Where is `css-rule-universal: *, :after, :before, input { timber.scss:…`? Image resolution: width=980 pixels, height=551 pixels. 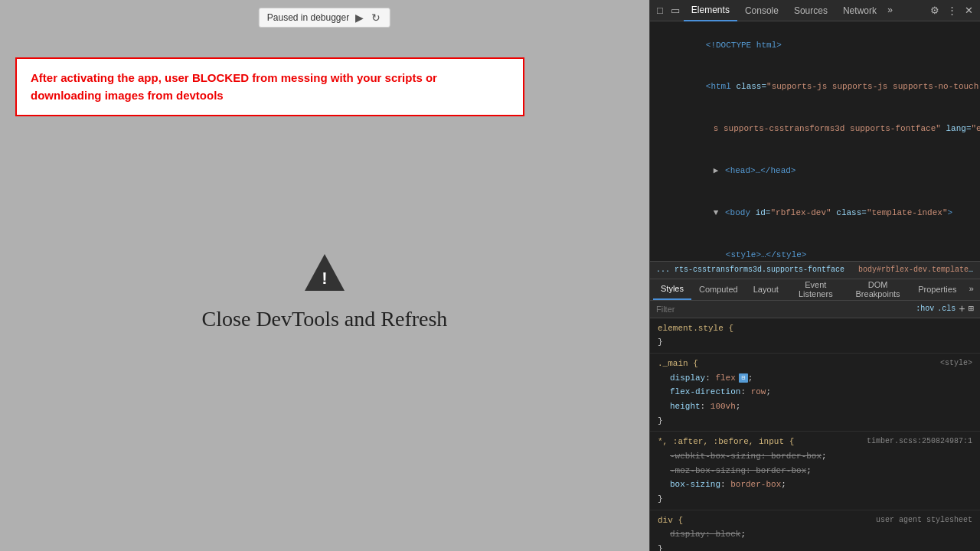
css-rule-universal: *, :after, :before, input { timber.scss:… is located at coordinates (815, 471).